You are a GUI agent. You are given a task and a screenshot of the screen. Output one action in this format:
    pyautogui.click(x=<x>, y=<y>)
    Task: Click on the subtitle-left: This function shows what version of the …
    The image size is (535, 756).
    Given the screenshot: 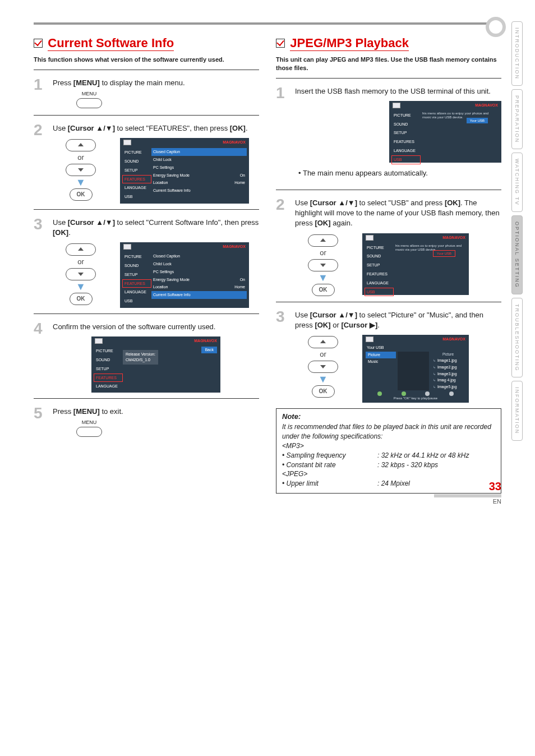 What is the action you would take?
    pyautogui.click(x=146, y=59)
    